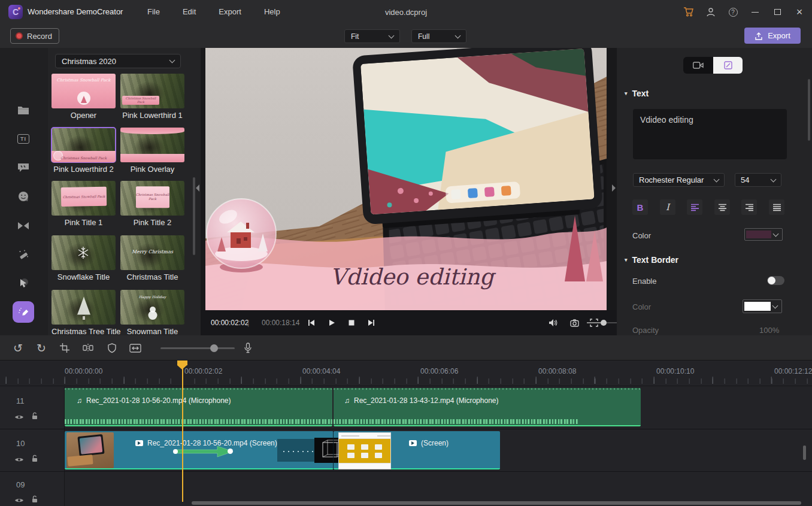 The height and width of the screenshot is (506, 812). I want to click on fit-dropdown: Fit, so click(372, 36).